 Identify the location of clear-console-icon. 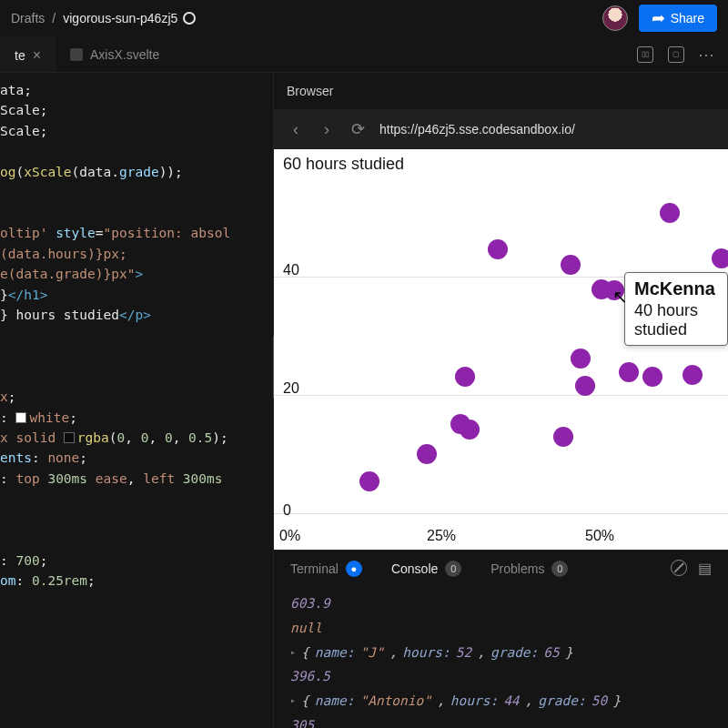
(679, 568).